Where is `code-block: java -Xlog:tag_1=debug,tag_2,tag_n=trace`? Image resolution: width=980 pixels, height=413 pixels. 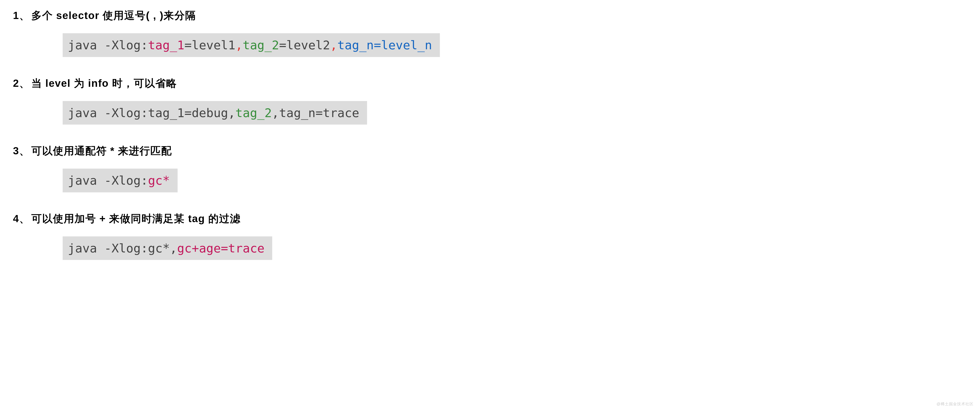
code-block: java -Xlog:tag_1=debug,tag_2,tag_n=trace is located at coordinates (215, 113).